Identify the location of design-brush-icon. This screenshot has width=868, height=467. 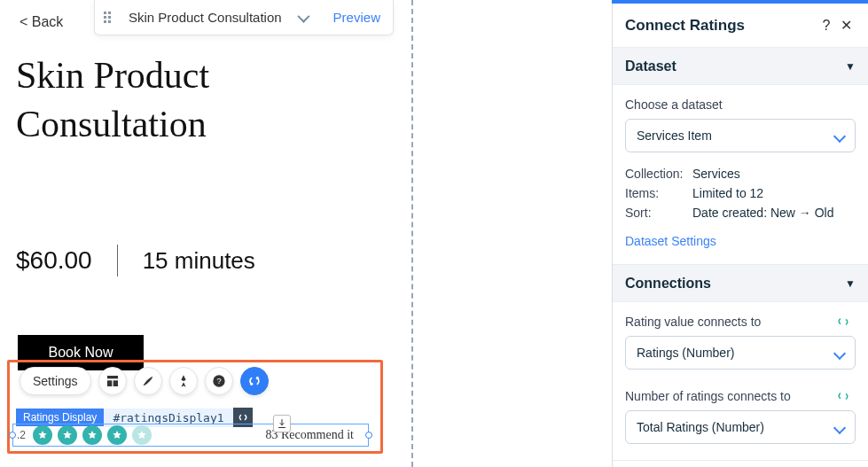
(148, 381).